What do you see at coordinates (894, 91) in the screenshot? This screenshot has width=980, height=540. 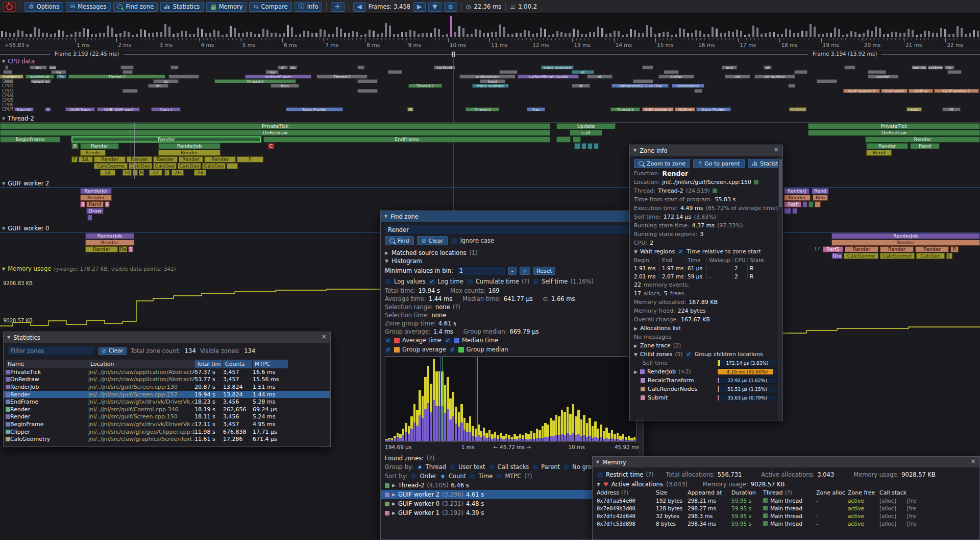 I see `cpu-zone: GUIF-work` at bounding box center [894, 91].